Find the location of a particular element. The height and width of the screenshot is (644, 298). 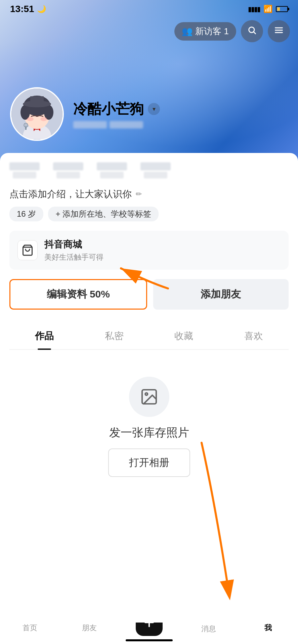

username: 冷酷小芒狗 is located at coordinates (109, 109).